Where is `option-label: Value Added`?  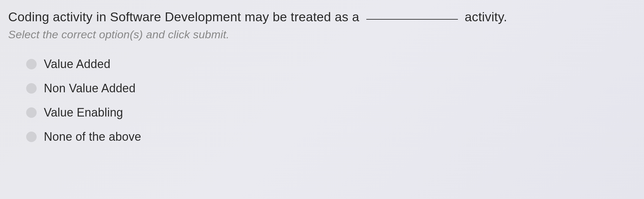 option-label: Value Added is located at coordinates (77, 64).